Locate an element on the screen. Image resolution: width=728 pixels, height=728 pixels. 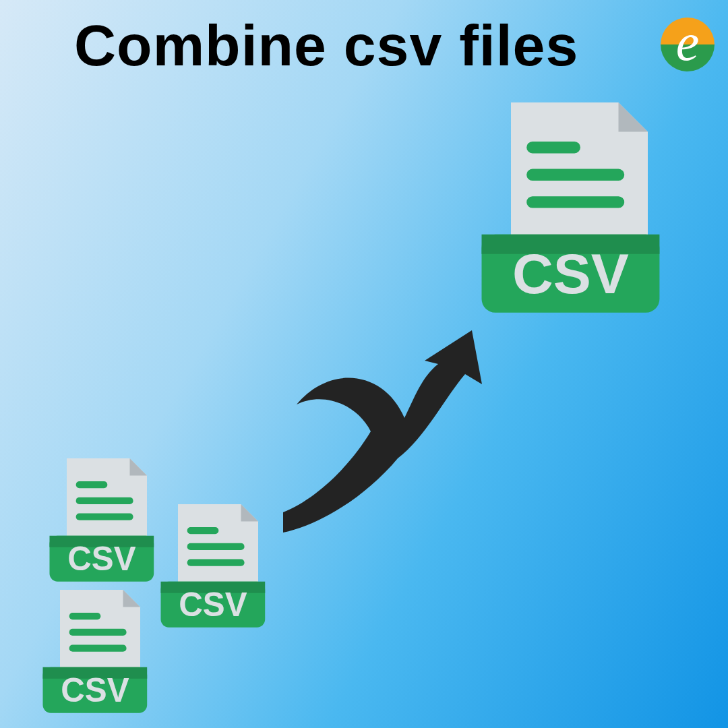
csv-source-icon-3: CSV is located at coordinates (94, 653).